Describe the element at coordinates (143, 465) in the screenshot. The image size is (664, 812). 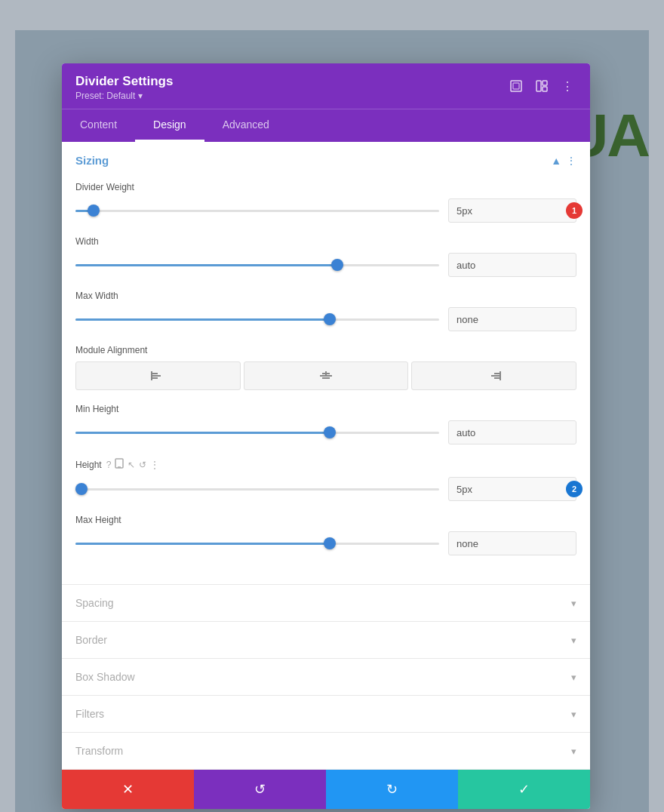
I see `height-reset-icon: ↺` at that location.